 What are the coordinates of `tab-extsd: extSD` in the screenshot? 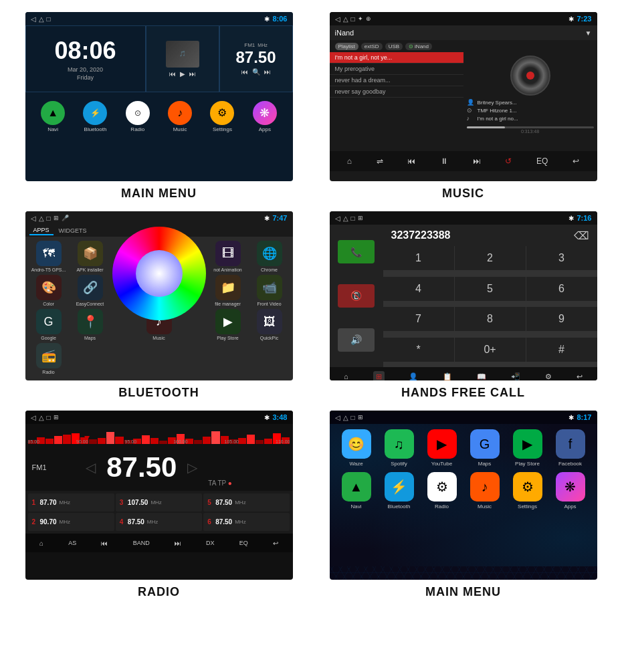 It's located at (372, 47).